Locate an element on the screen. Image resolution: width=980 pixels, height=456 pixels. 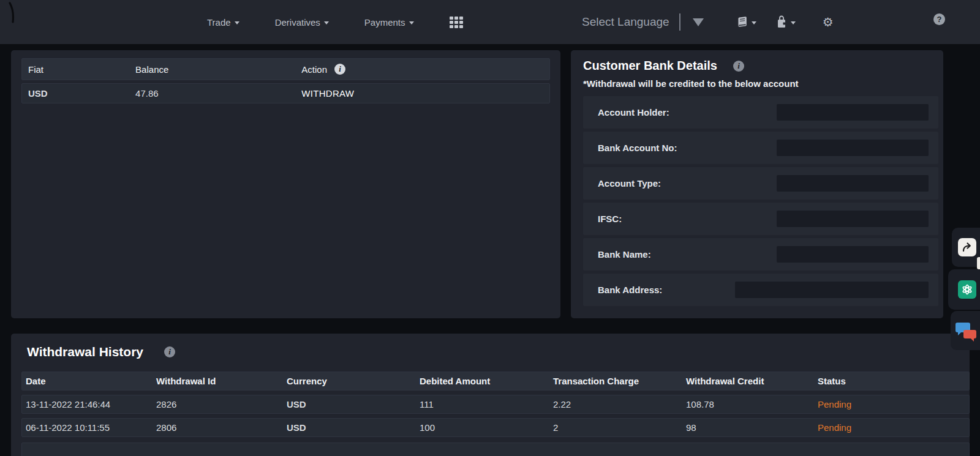
cell-date: 06-11-2022 10:11:55 is located at coordinates (89, 427).